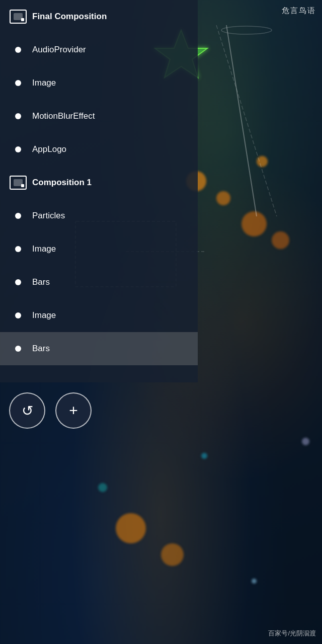 The width and height of the screenshot is (322, 644). What do you see at coordinates (73, 411) in the screenshot?
I see `add-icon: +` at bounding box center [73, 411].